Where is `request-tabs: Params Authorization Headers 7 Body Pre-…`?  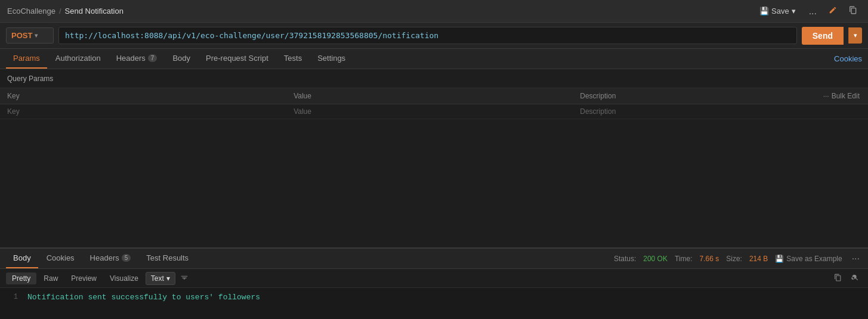
request-tabs: Params Authorization Headers 7 Body Pre-… is located at coordinates (434, 59).